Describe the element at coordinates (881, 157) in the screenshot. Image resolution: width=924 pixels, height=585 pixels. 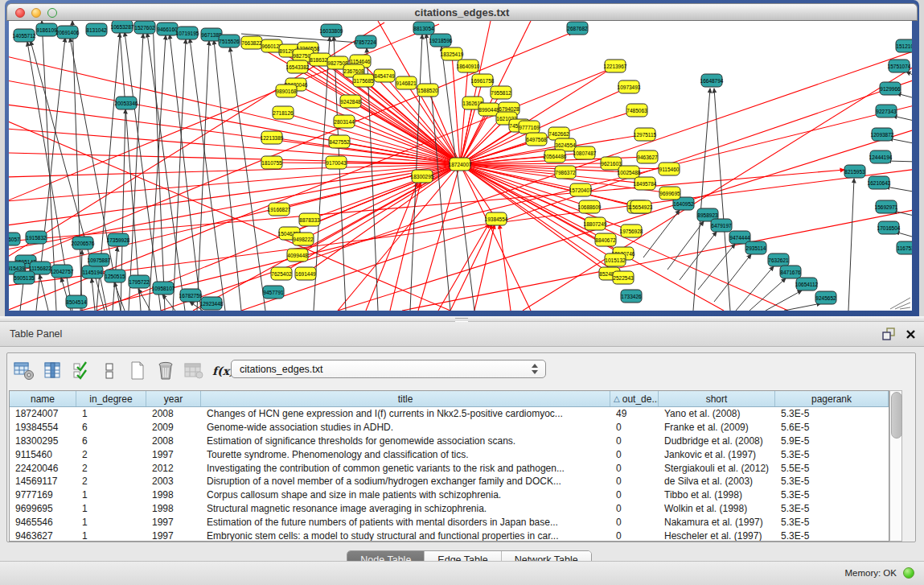
I see `graph-node: 12444194` at that location.